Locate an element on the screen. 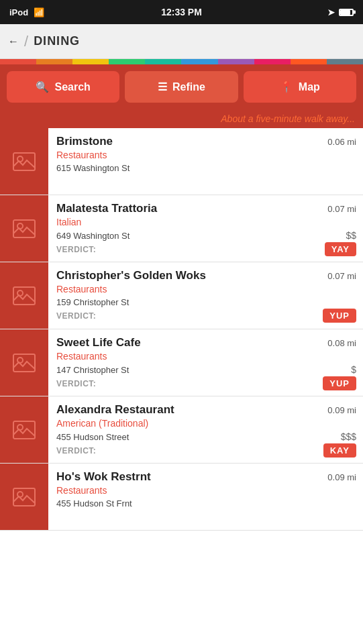  clock: 12:33 PM is located at coordinates (181, 12).